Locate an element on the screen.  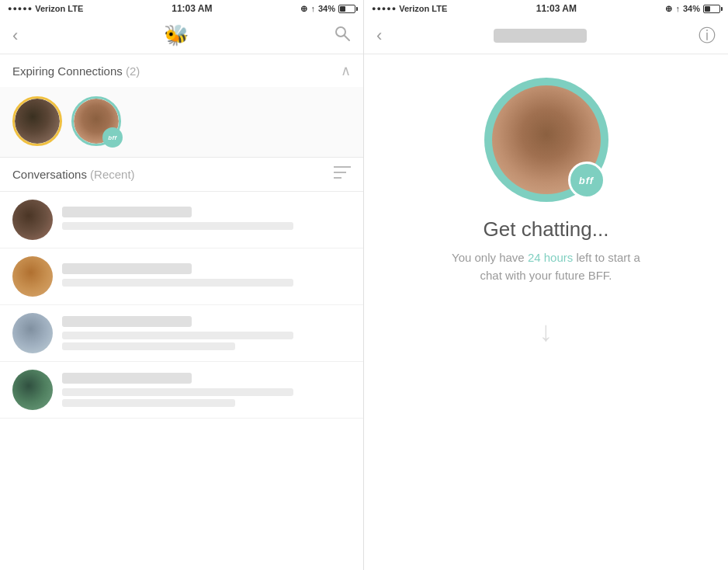
right-arrow-icon: ↑ is located at coordinates (678, 9).